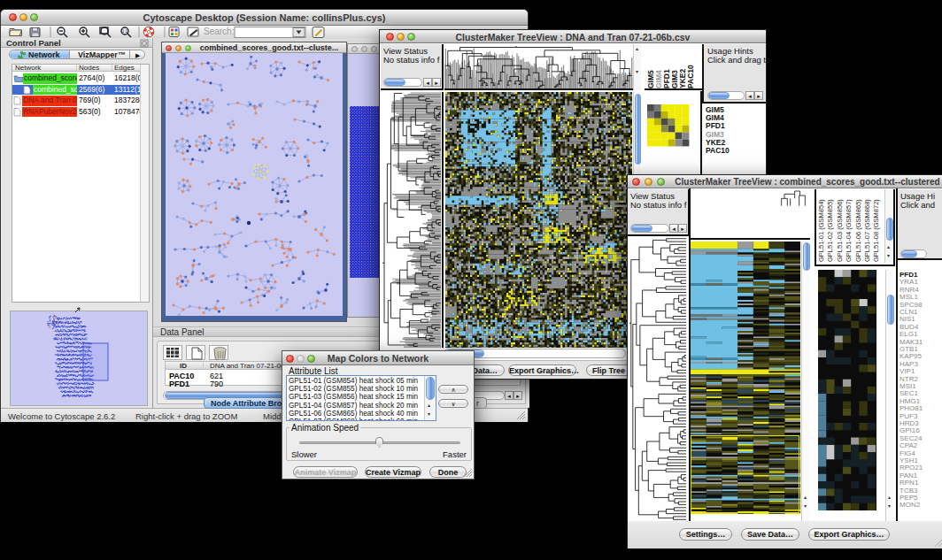  Describe the element at coordinates (822, 230) in the screenshot. I see `svg-text: GPL51-01 (GSM854)` at that location.